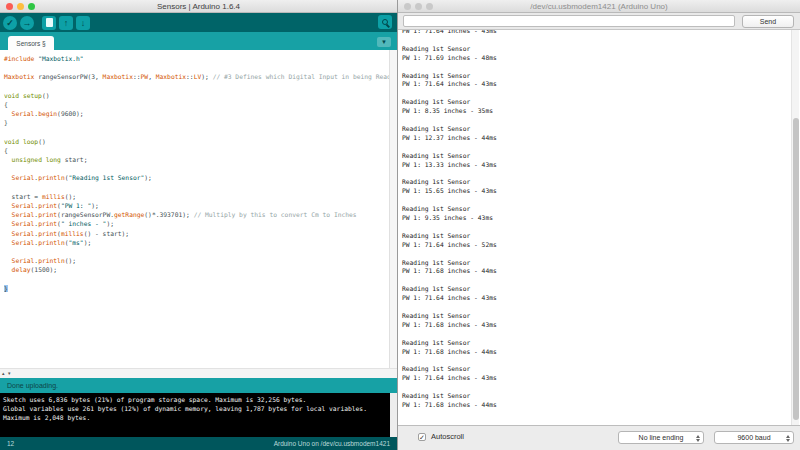 The image size is (800, 450). Describe the element at coordinates (441, 436) in the screenshot. I see `autoscroll-control: ✓ Autoscroll` at that location.